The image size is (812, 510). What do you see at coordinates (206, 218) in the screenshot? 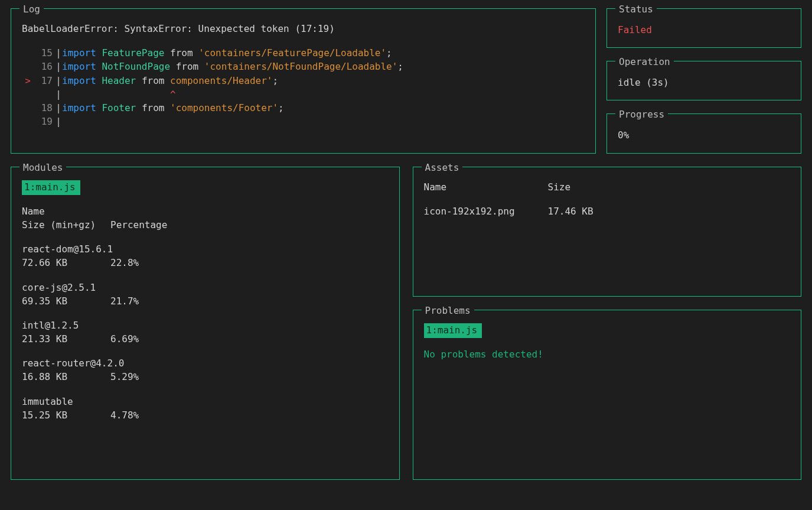
I see `modules-column-headings: Name Size (min+gz) Percentage` at bounding box center [206, 218].